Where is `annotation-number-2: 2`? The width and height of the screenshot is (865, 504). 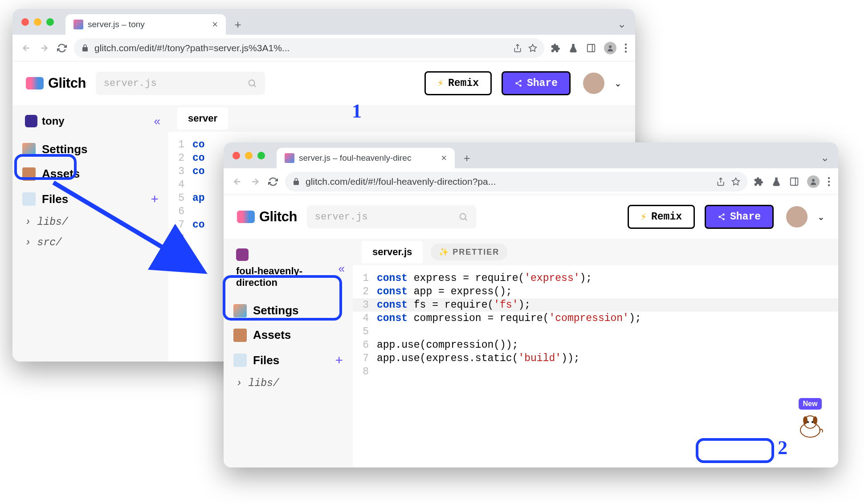 annotation-number-2: 2 is located at coordinates (783, 448).